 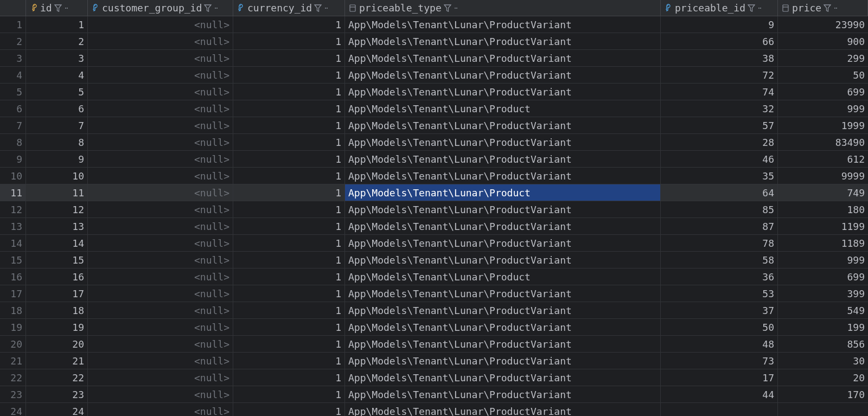 What do you see at coordinates (13, 108) in the screenshot?
I see `row-number: 6` at bounding box center [13, 108].